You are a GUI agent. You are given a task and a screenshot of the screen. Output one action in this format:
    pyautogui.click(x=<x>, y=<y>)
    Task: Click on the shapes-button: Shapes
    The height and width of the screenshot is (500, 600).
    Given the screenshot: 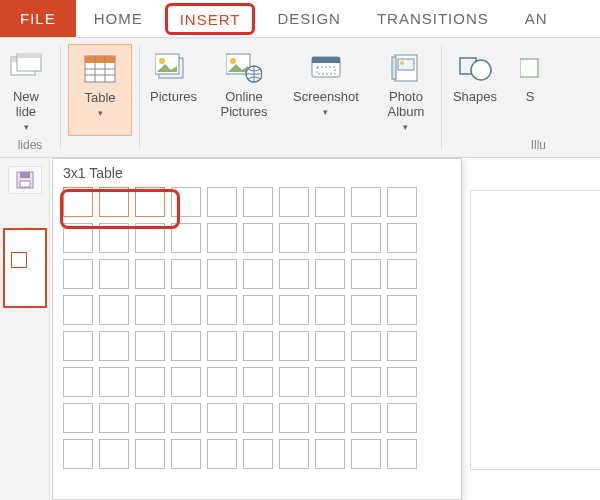 What is the action you would take?
    pyautogui.click(x=475, y=90)
    